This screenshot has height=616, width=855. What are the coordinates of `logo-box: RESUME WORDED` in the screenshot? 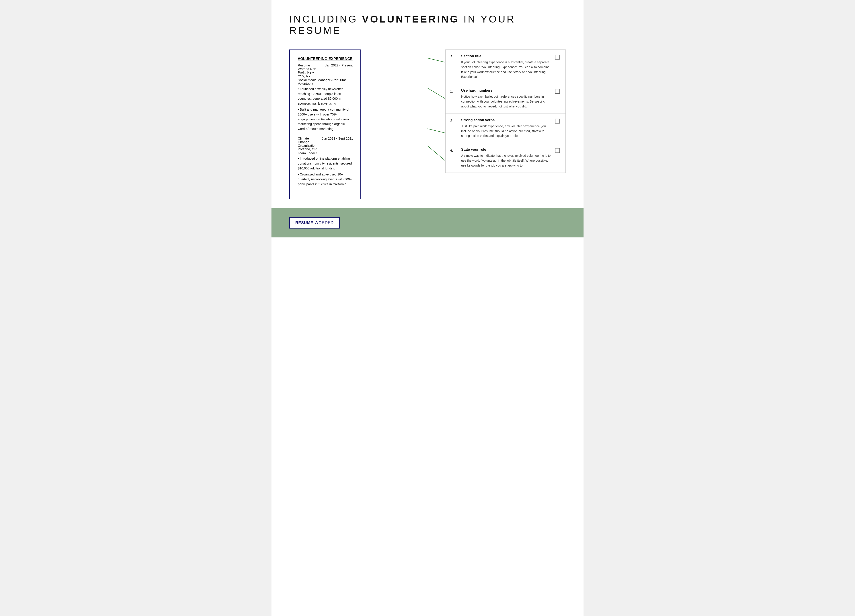 It's located at (314, 223).